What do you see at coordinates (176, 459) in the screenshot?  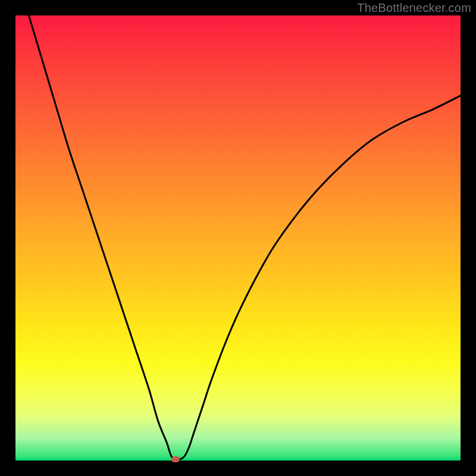 I see `optimum-marker` at bounding box center [176, 459].